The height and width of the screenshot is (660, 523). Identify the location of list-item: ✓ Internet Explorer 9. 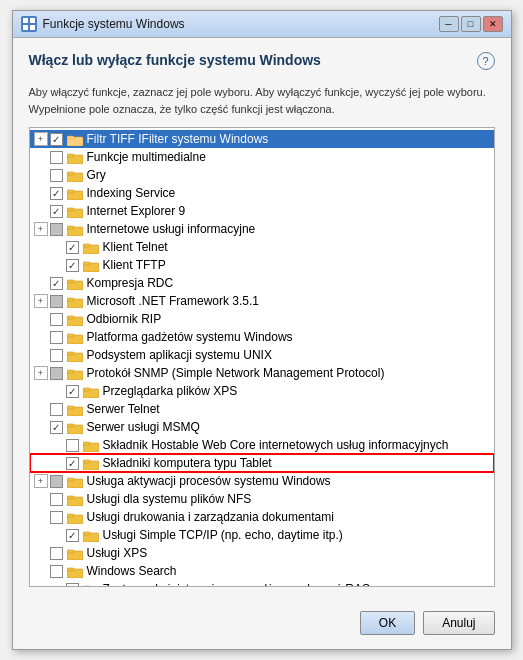
(262, 211).